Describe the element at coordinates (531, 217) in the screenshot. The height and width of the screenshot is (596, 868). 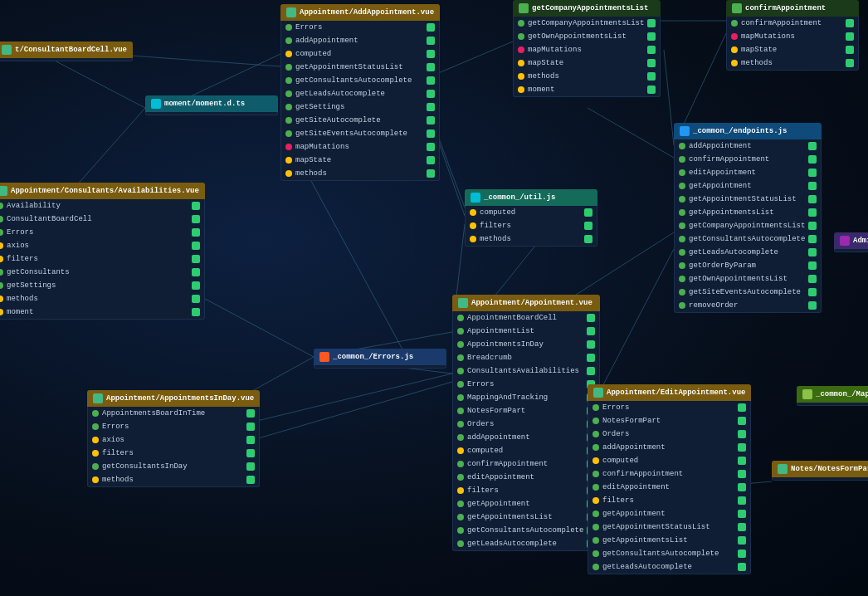
I see `node-common-util: _common_/util.js computed filters method…` at that location.